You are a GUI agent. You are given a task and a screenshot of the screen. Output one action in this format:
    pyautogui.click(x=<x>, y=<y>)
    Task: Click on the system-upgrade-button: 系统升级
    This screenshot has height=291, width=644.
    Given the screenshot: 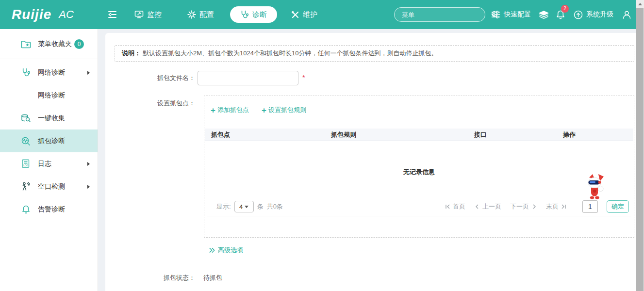 What is the action you would take?
    pyautogui.click(x=594, y=15)
    